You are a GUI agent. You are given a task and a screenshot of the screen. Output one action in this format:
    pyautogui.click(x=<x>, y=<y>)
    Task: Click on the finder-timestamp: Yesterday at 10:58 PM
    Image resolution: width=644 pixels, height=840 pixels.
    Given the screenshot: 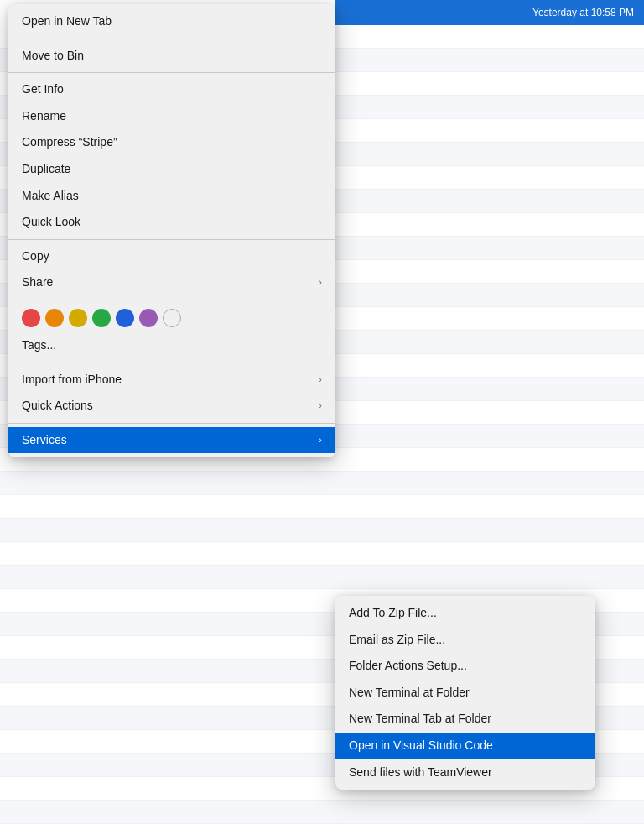 What is the action you would take?
    pyautogui.click(x=584, y=13)
    